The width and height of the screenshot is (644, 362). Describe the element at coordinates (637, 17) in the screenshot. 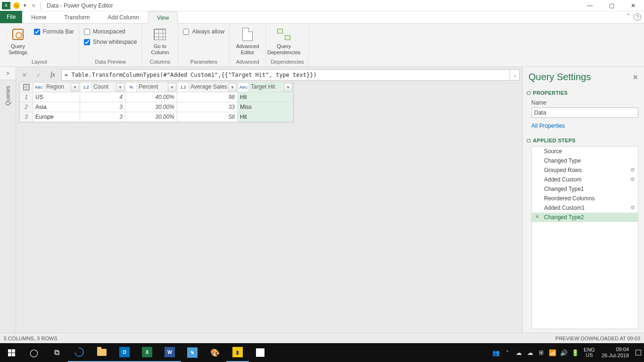

I see `help-icon: ?` at that location.